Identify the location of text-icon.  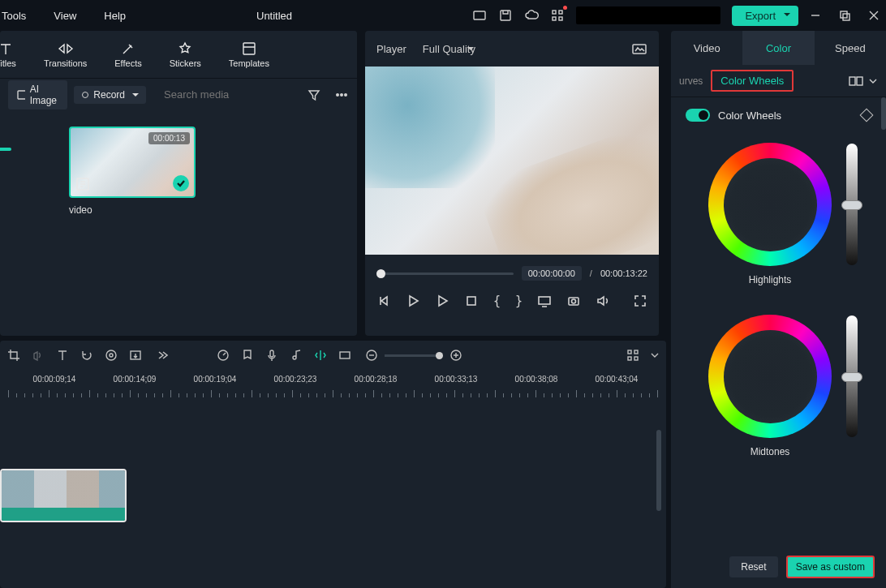
(62, 355).